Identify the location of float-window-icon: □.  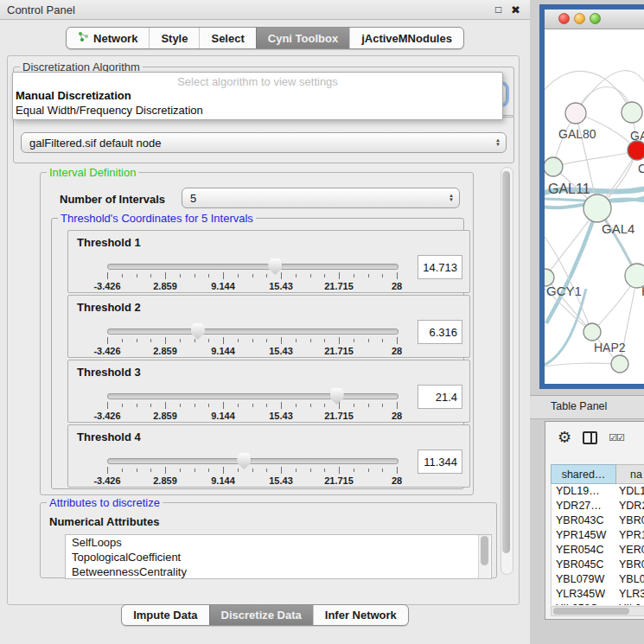
(498, 10).